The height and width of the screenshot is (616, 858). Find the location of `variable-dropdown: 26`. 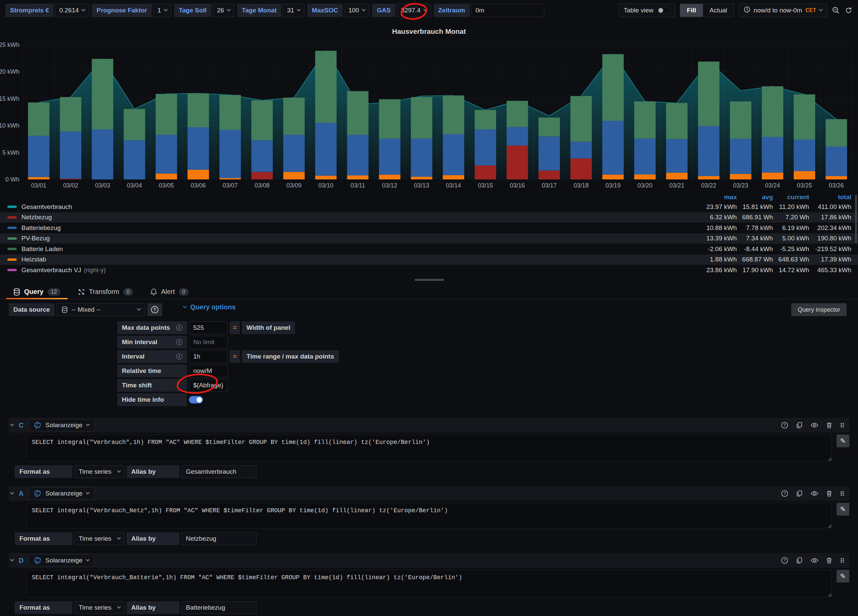

variable-dropdown: 26 is located at coordinates (224, 11).